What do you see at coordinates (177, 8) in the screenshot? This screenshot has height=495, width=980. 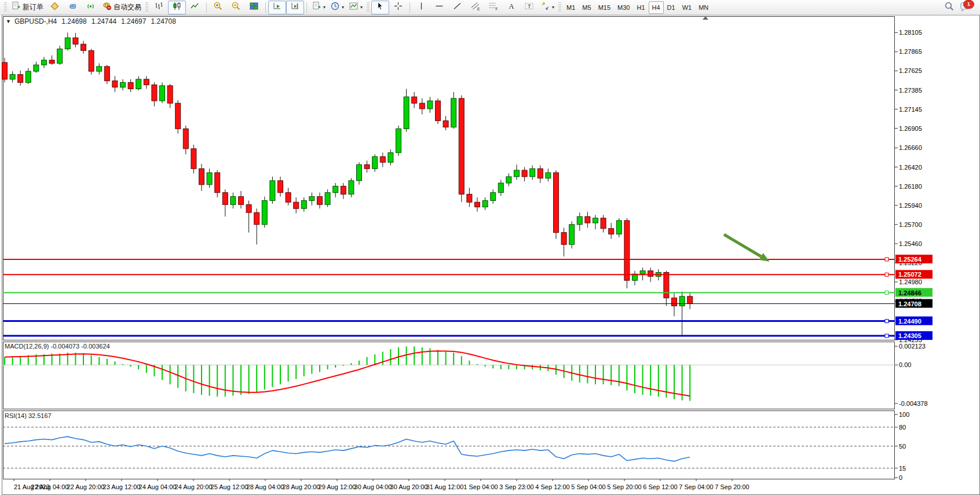 I see `candlestick-chart-button` at bounding box center [177, 8].